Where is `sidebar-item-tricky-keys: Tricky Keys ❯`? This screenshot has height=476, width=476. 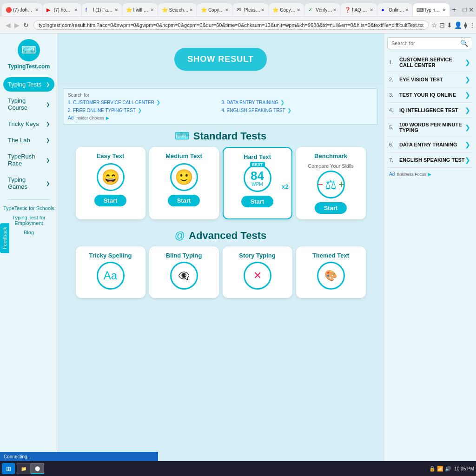
sidebar-item-tricky-keys: Tricky Keys ❯ is located at coordinates (29, 124).